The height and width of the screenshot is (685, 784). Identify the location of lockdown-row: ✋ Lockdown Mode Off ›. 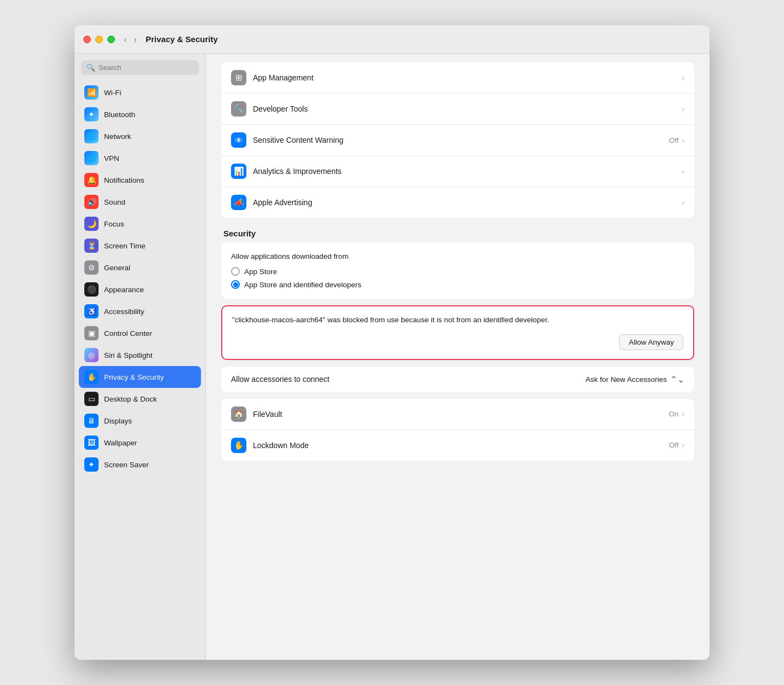
(458, 445).